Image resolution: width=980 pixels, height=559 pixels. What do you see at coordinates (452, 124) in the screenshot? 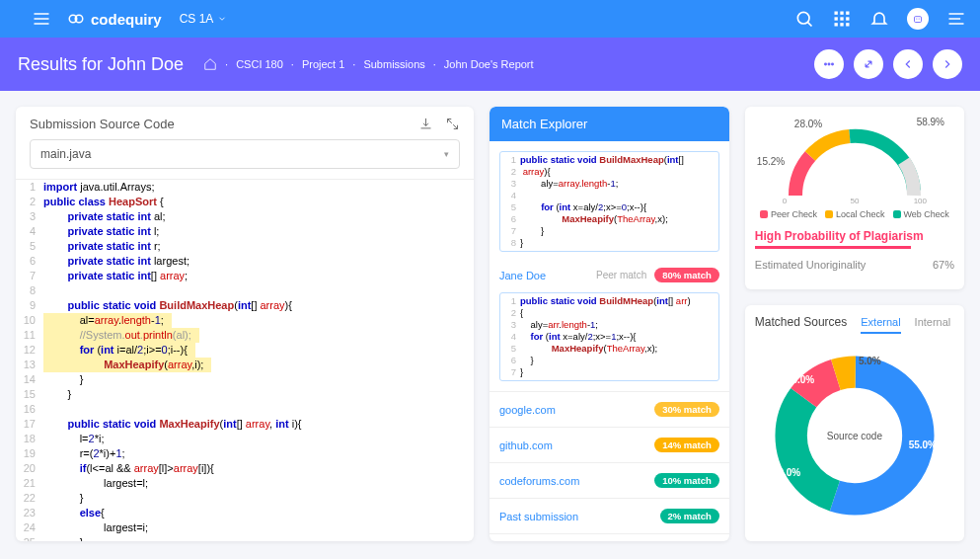
I see `fullscreen-icon` at bounding box center [452, 124].